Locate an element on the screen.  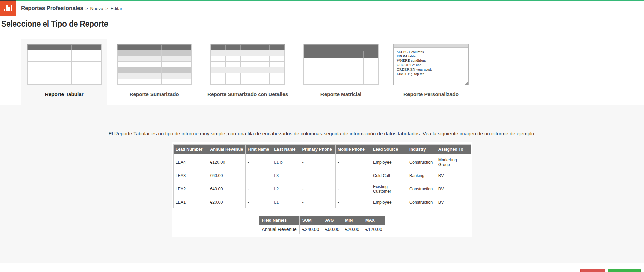
example-cell: L3 is located at coordinates (286, 176).